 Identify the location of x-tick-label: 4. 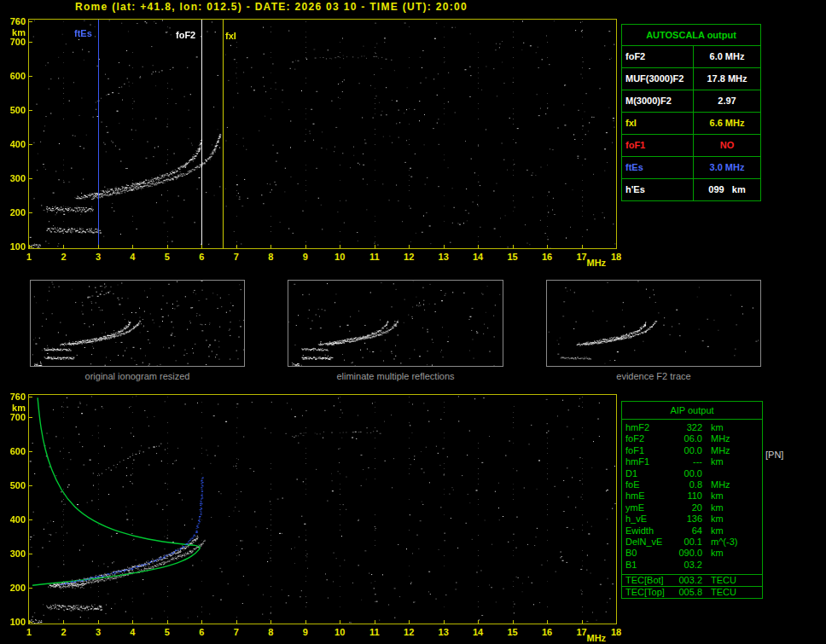
(132, 632).